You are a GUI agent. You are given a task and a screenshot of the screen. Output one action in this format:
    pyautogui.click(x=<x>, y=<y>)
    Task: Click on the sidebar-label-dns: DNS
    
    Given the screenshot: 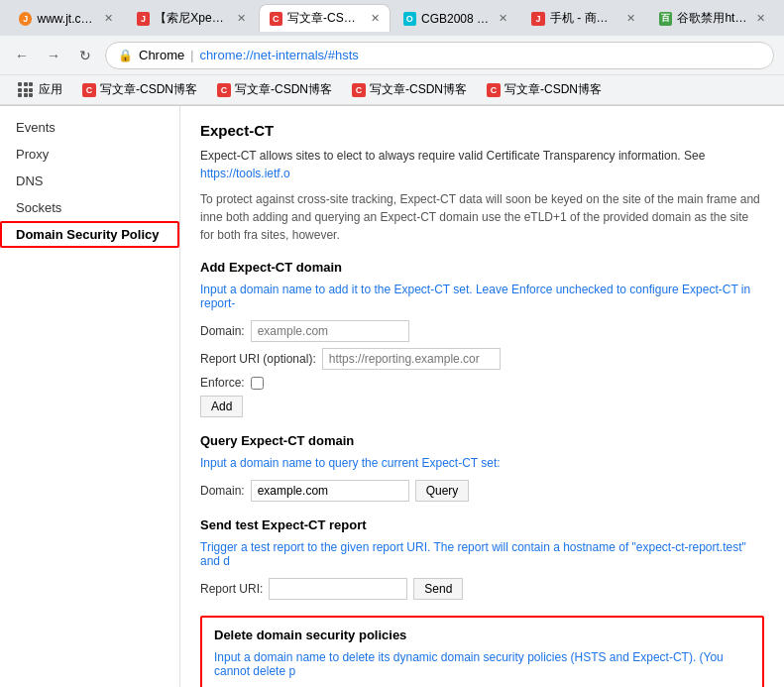 What is the action you would take?
    pyautogui.click(x=30, y=180)
    